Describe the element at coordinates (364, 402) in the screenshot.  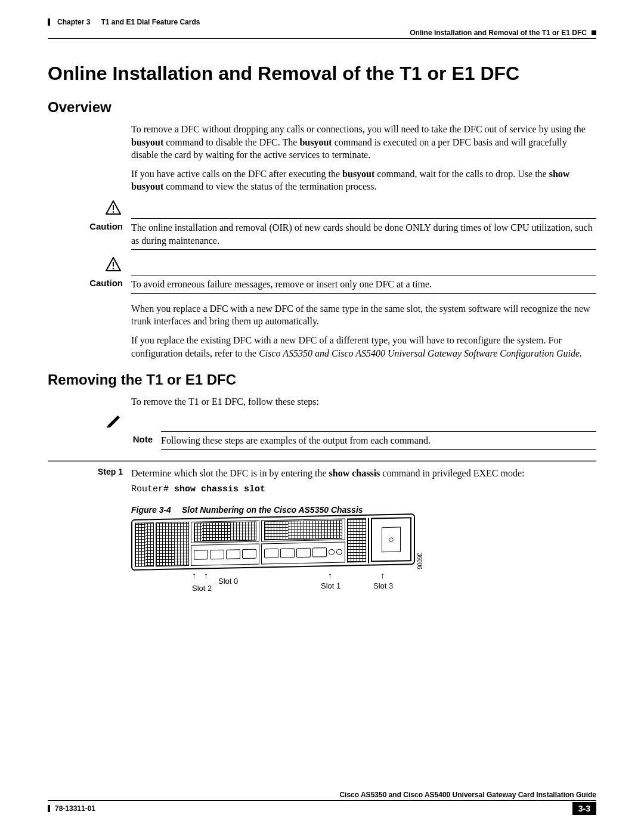
I see `removing-intro: To remove the T1 or E1 DFC, follow these…` at that location.